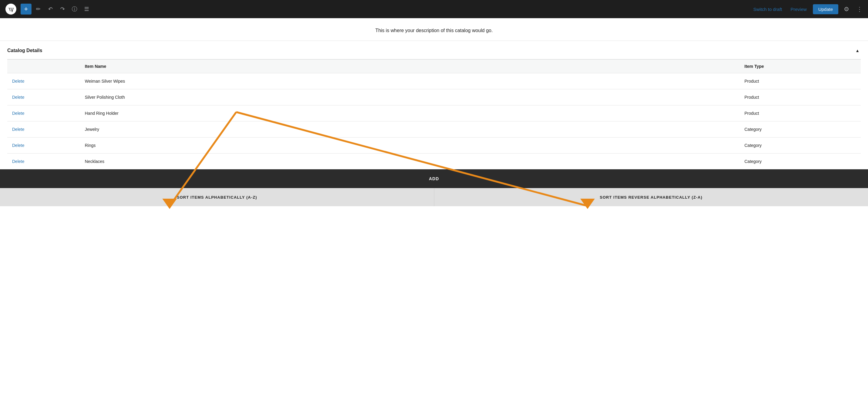  Describe the element at coordinates (800, 67) in the screenshot. I see `col-item-type: Item Type` at that location.